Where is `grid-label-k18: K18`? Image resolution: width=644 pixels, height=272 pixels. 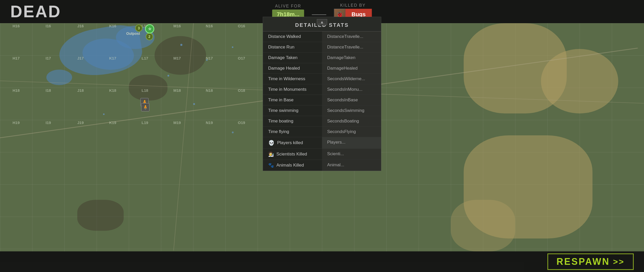
grid-label-k18: K18 is located at coordinates (113, 90).